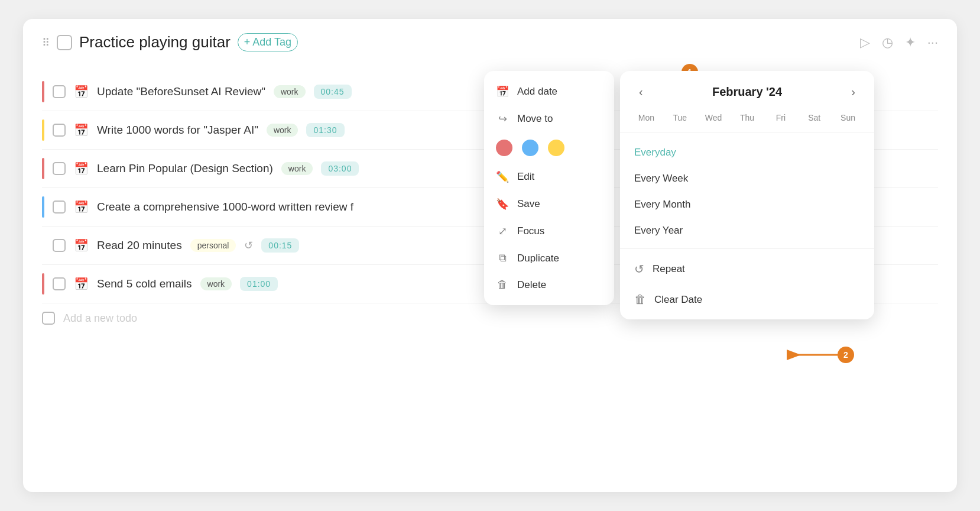  I want to click on task-time: 03:00, so click(340, 169).